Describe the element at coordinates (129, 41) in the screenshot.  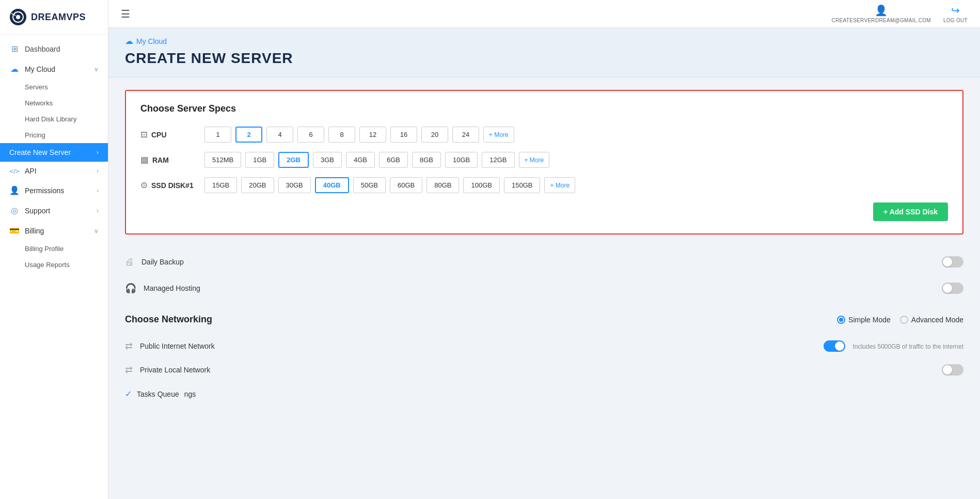
I see `cloud-breadcrumb-icon: ☁` at that location.